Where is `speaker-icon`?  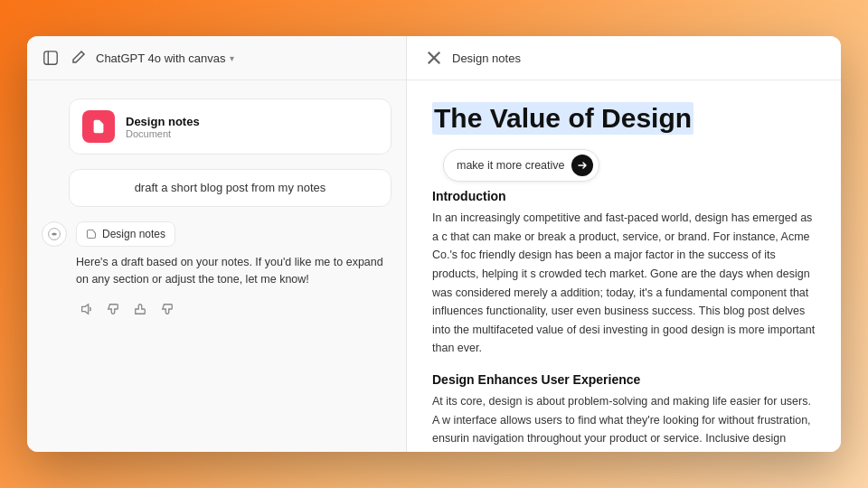 speaker-icon is located at coordinates (86, 309).